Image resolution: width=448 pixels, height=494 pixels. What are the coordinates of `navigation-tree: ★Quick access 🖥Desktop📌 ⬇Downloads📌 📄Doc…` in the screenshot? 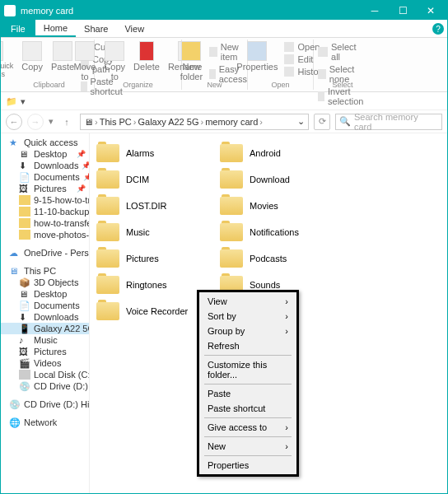 It's located at (45, 314).